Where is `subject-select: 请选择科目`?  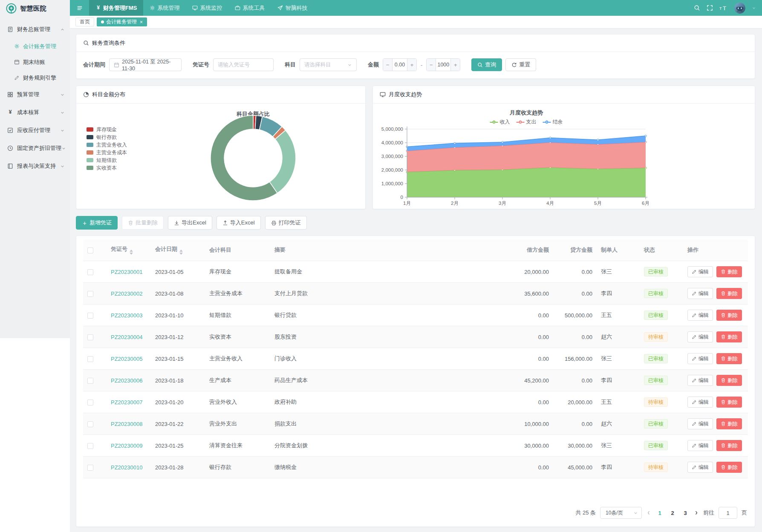 subject-select: 请选择科目 is located at coordinates (328, 65).